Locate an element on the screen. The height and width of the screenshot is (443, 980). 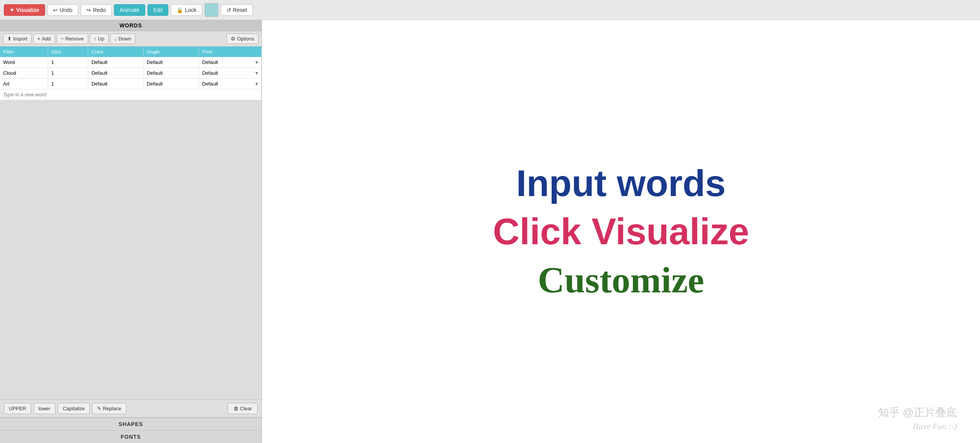
words-table-body: Word 1 Default Default Default ▾ Cloud 1… is located at coordinates (131, 79).